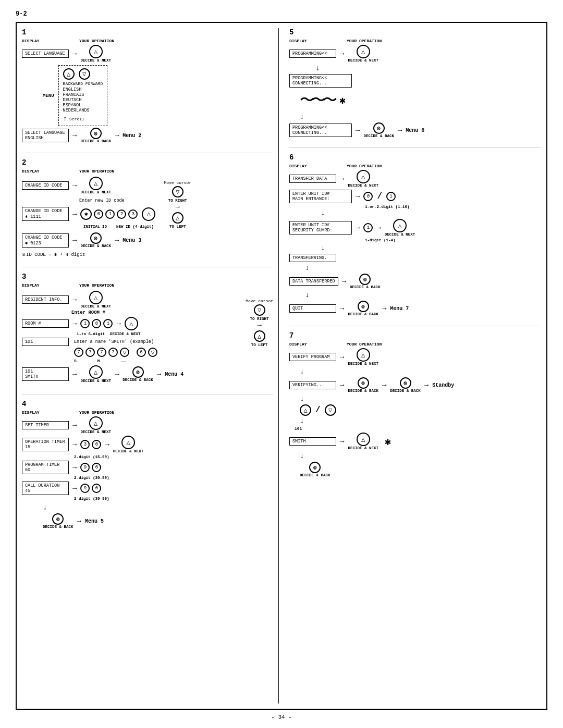 Image resolution: width=563 pixels, height=728 pixels. What do you see at coordinates (117, 240) in the screenshot?
I see `s2-arrow4: →` at bounding box center [117, 240].